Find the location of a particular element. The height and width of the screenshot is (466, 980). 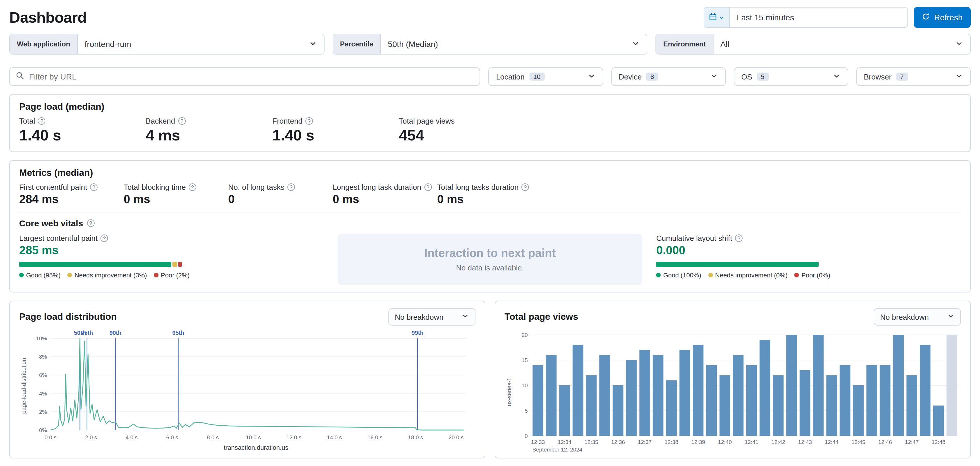

time-range-input is located at coordinates (819, 17).